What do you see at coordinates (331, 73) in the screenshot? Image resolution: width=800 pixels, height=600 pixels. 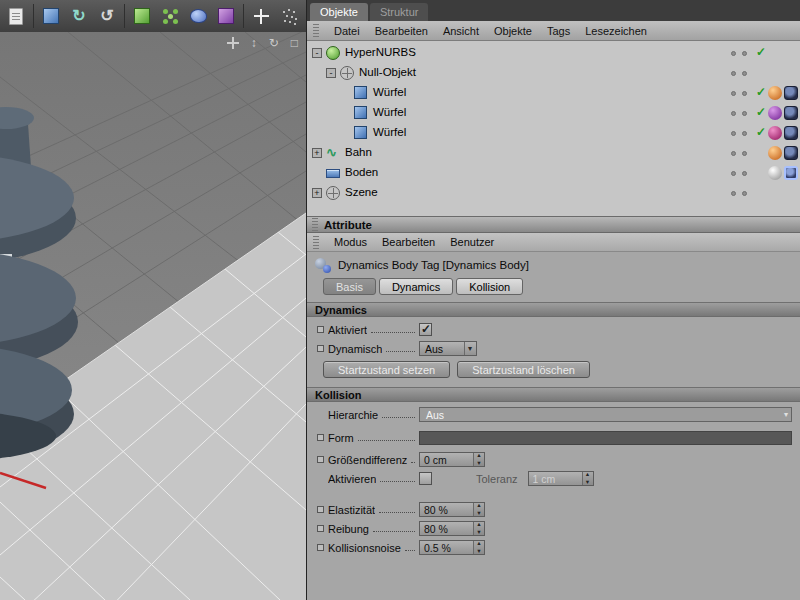 I see `collapse-toggle: -` at bounding box center [331, 73].